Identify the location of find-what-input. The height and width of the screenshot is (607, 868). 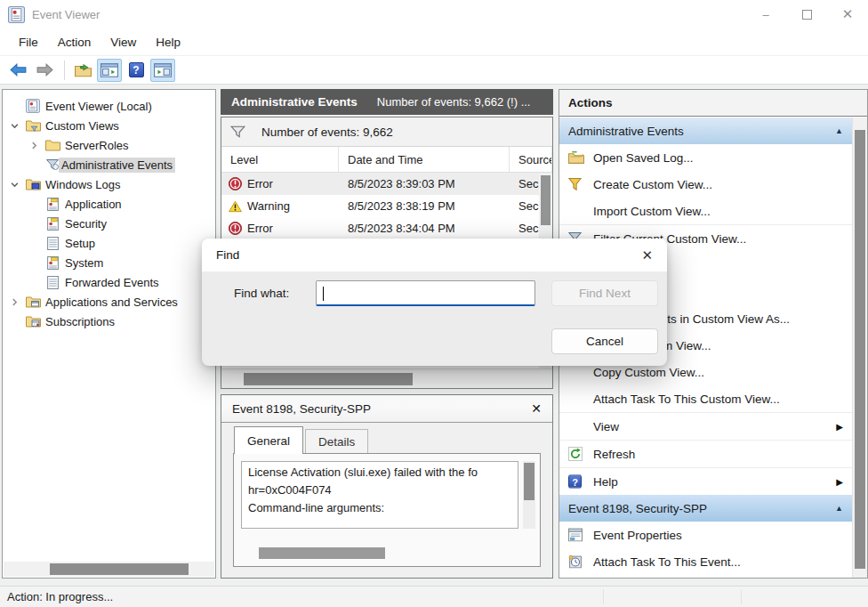
(425, 294).